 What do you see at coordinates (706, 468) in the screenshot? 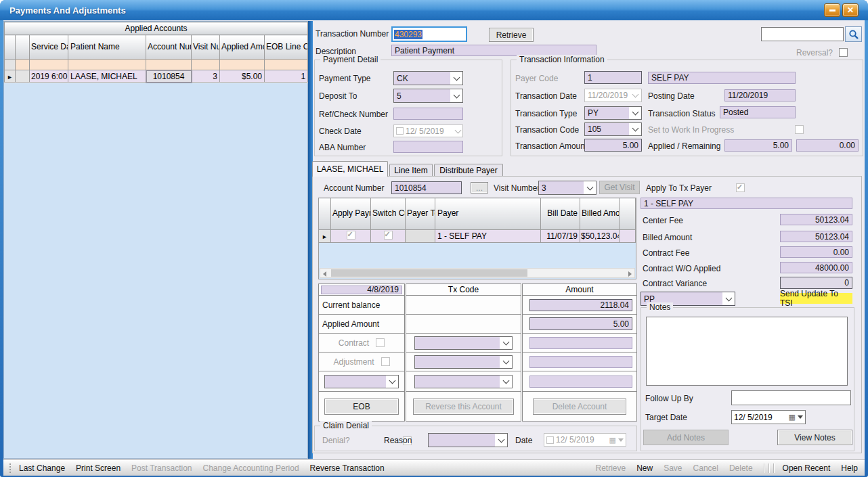
I see `statusbar-cancel: Cancel` at bounding box center [706, 468].